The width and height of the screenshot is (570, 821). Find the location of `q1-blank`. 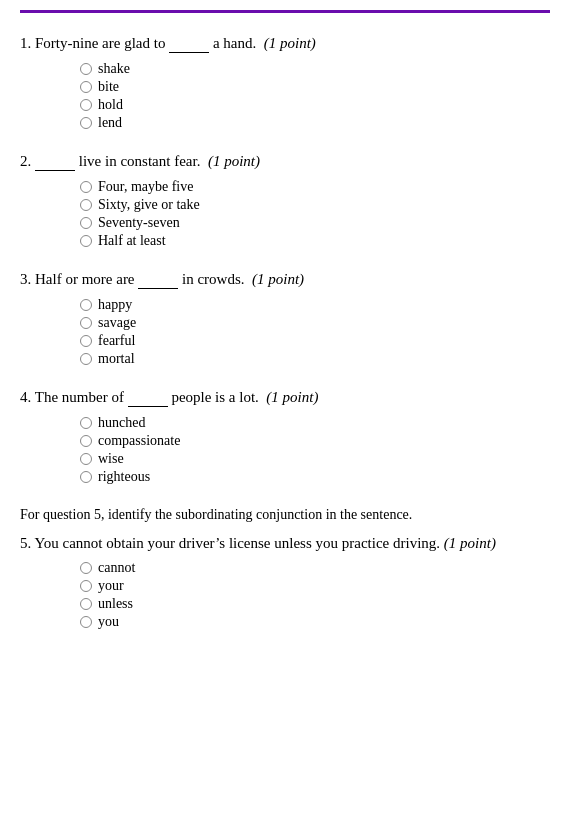

q1-blank is located at coordinates (189, 44).